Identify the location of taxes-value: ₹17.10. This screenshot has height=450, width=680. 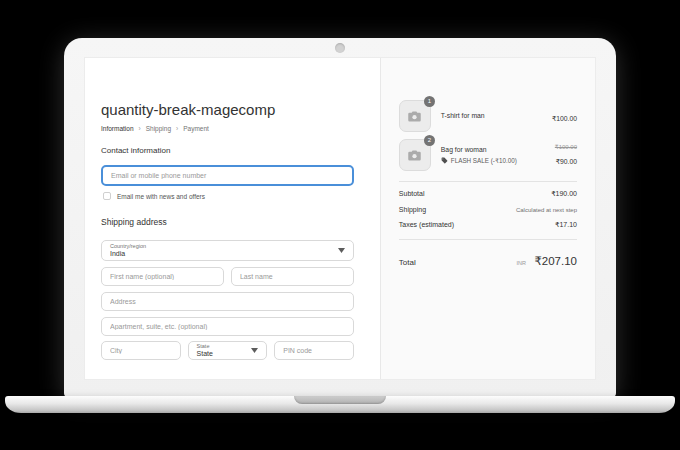
(566, 225).